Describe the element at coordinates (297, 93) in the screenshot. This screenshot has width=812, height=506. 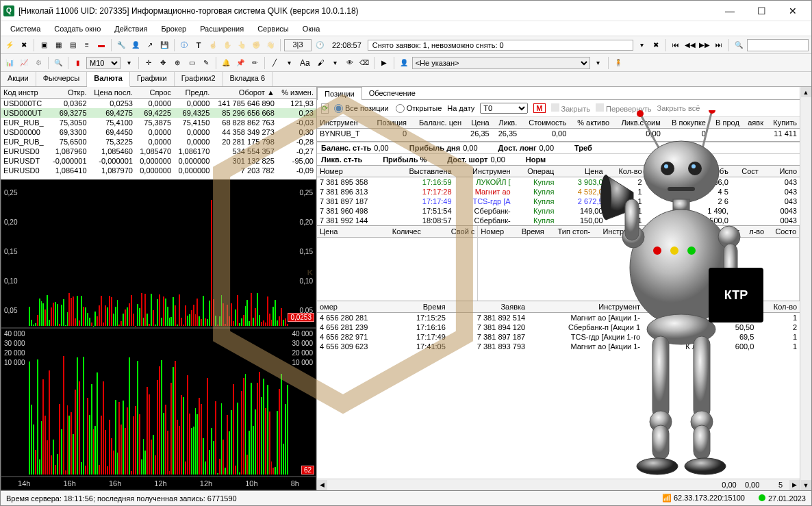
I see `quotes-header: % измен.` at that location.